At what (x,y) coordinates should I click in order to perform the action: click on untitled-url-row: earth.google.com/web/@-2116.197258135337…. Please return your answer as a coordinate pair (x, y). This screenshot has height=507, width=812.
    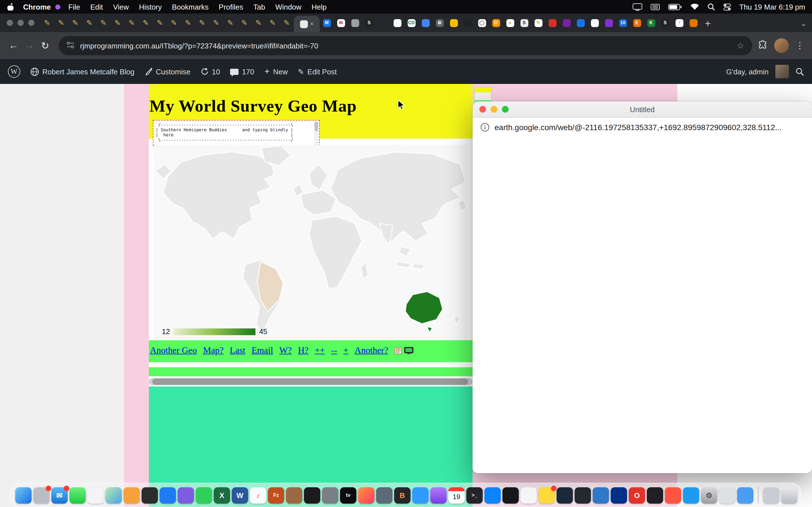
    Looking at the image, I should click on (642, 127).